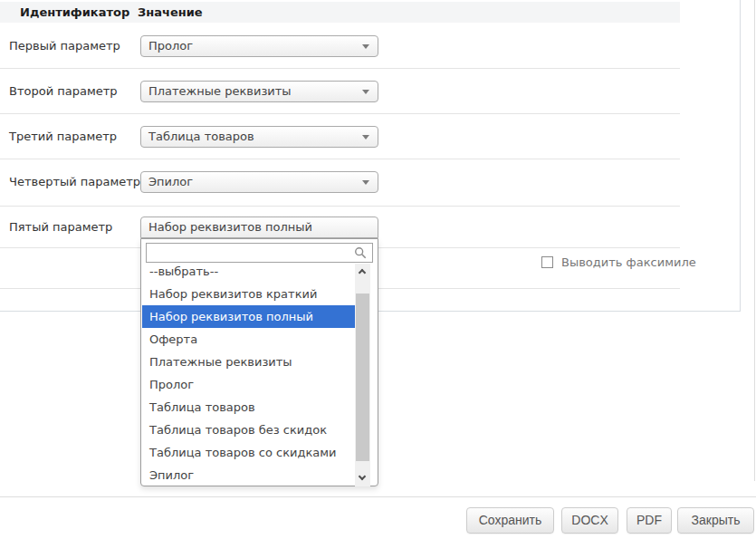  What do you see at coordinates (248, 429) in the screenshot?
I see `dropdown-option: Таблица товаров без скидок` at bounding box center [248, 429].